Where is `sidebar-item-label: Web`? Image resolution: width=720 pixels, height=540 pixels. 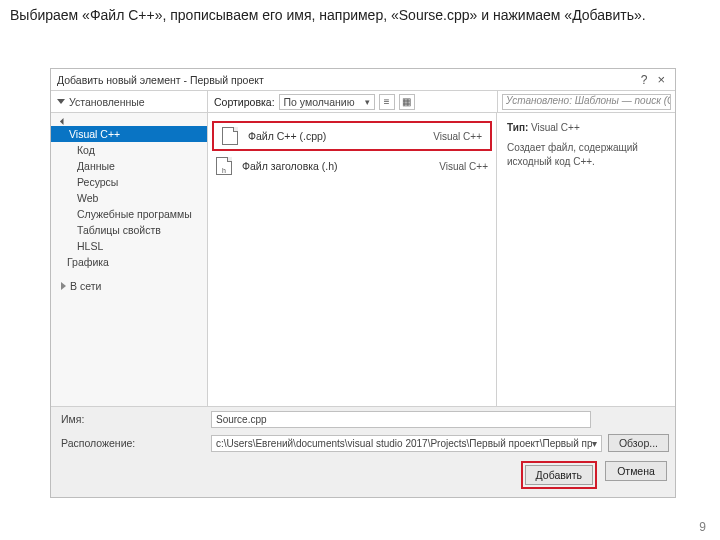
sidebar-item-label: Web is located at coordinates (88, 198).